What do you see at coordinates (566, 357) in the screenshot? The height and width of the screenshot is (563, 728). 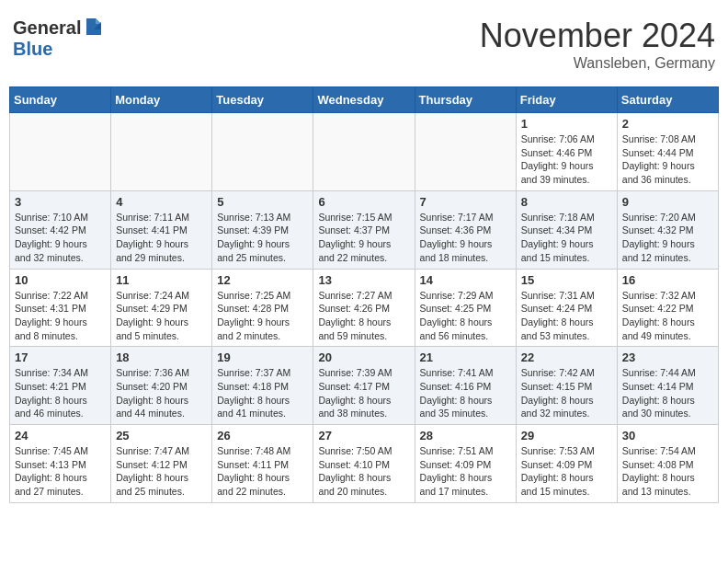 I see `day-number: 22` at bounding box center [566, 357].